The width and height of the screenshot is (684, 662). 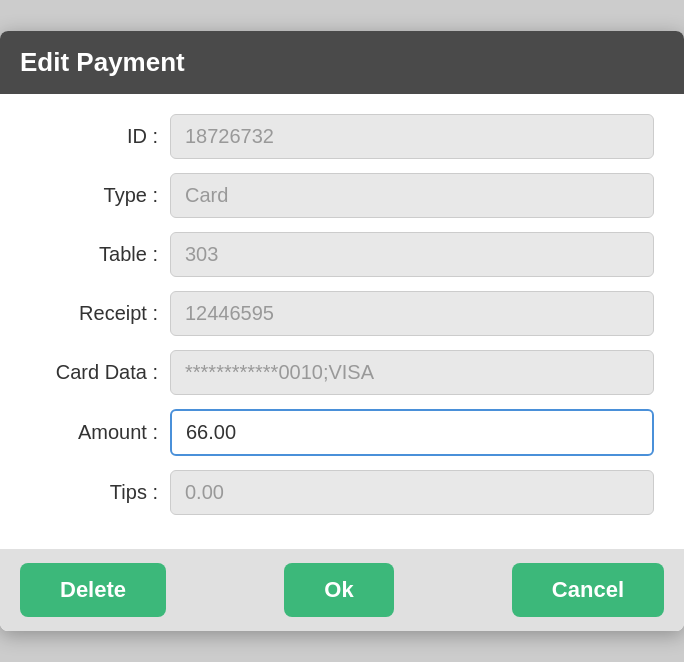 I want to click on ok-button: Ok, so click(x=338, y=590).